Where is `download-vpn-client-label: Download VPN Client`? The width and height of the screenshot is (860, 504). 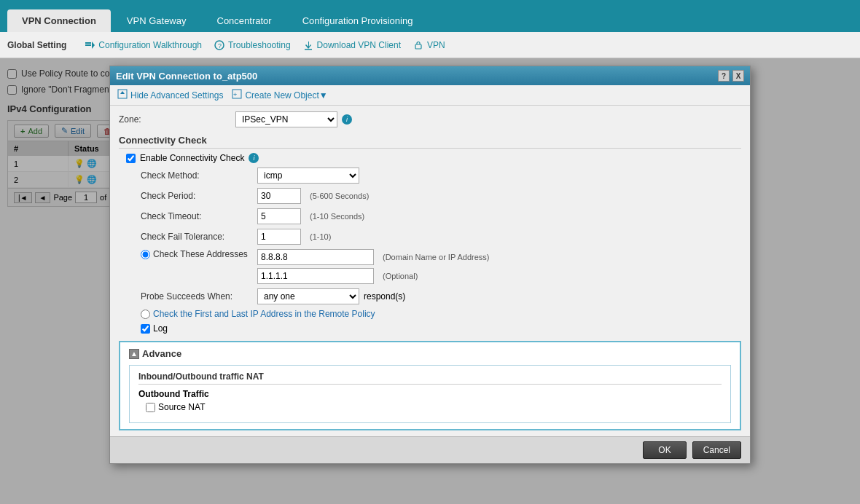 download-vpn-client-label: Download VPN Client is located at coordinates (359, 45).